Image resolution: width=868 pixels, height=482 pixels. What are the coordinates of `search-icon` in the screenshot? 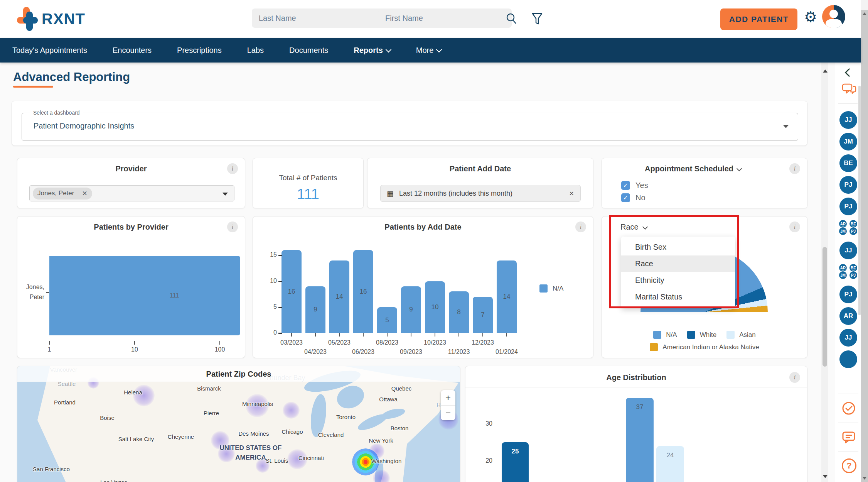 It's located at (512, 19).